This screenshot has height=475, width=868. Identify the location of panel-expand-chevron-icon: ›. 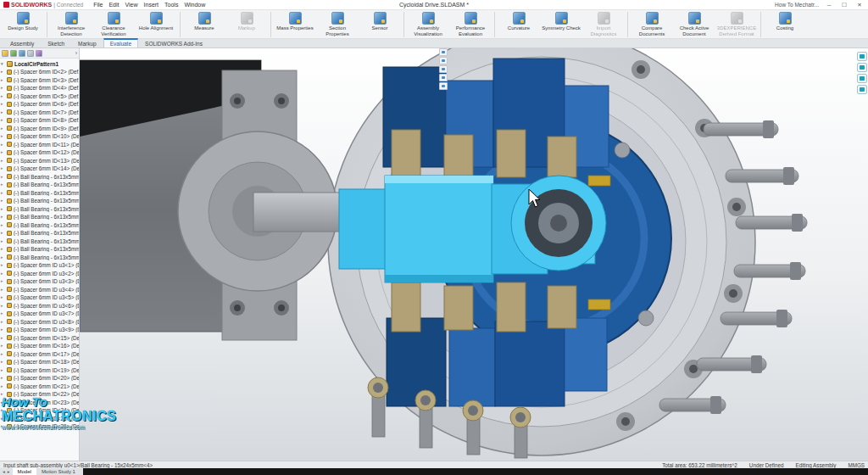
(76, 53).